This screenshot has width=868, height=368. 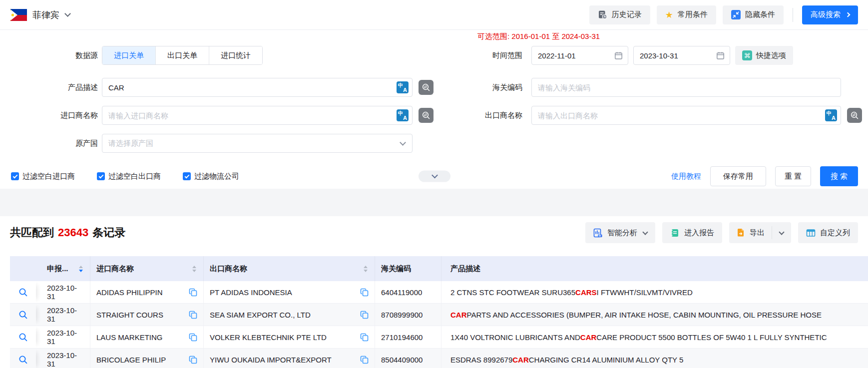 I want to click on collapse-form-button, so click(x=434, y=177).